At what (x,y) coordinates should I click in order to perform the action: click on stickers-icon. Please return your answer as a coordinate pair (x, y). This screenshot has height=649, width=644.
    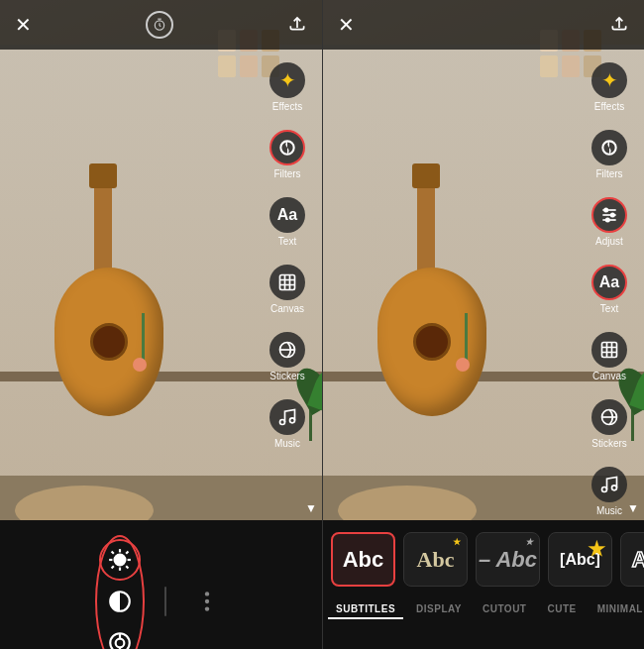
    Looking at the image, I should click on (287, 350).